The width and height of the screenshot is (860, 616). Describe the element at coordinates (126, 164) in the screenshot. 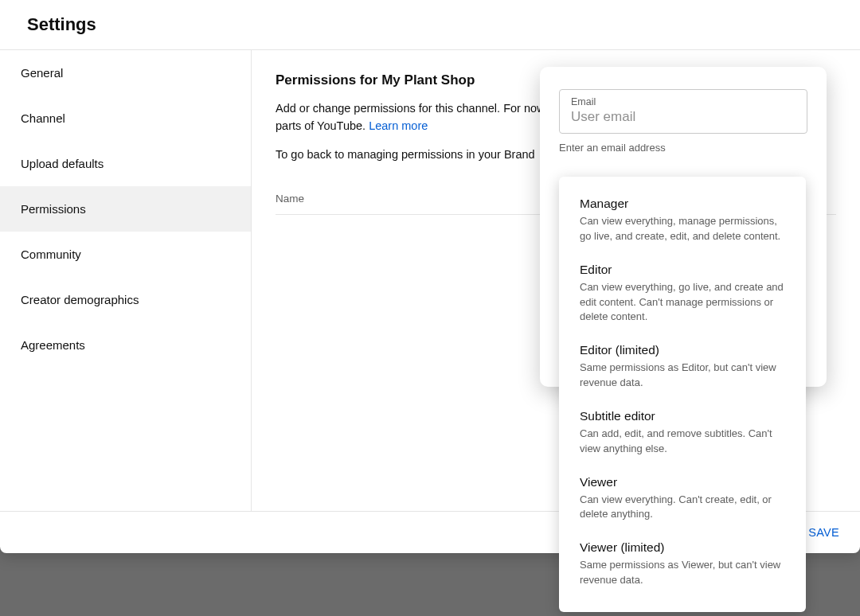

I see `sidebar-item-upload-defaults: Upload defaults` at that location.